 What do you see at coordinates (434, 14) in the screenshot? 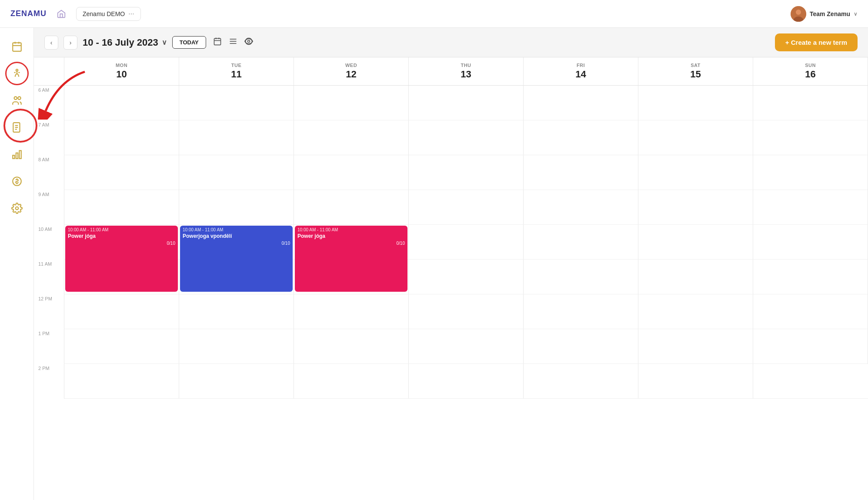
I see `top-header: ZENAMU Zenamu DEMO ··· Team Zenamu ∨` at bounding box center [434, 14].